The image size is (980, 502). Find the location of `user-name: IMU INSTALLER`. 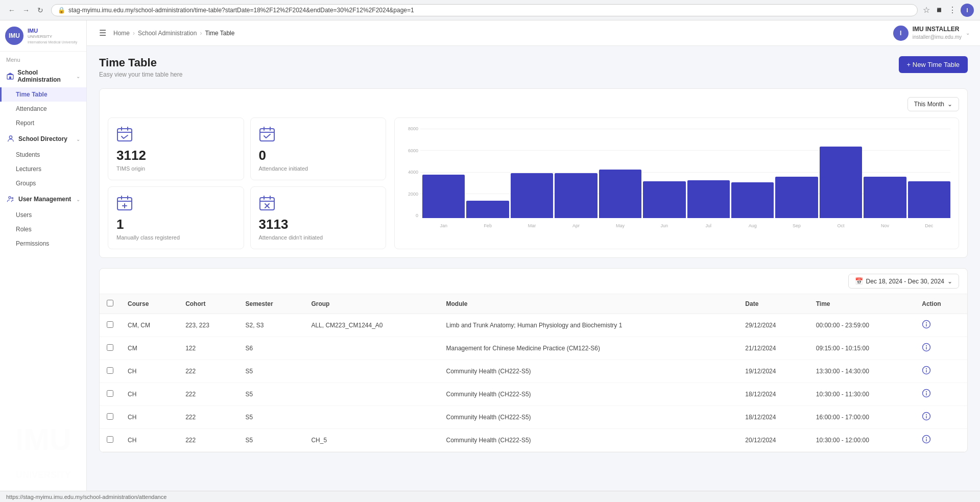

user-name: IMU INSTALLER is located at coordinates (937, 30).